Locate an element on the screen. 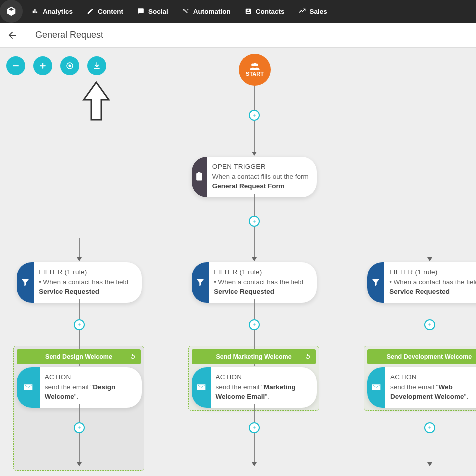  group-title: Send Design Welcome is located at coordinates (79, 357).